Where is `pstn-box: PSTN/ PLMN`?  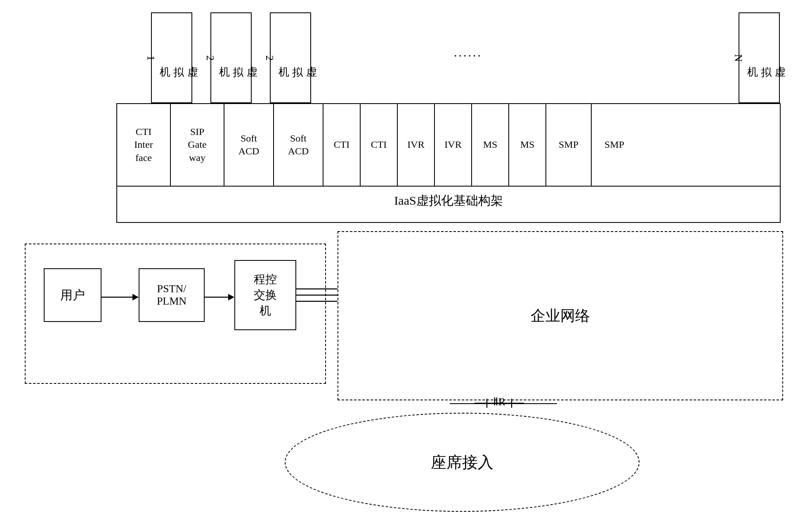
pstn-box: PSTN/ PLMN is located at coordinates (172, 295).